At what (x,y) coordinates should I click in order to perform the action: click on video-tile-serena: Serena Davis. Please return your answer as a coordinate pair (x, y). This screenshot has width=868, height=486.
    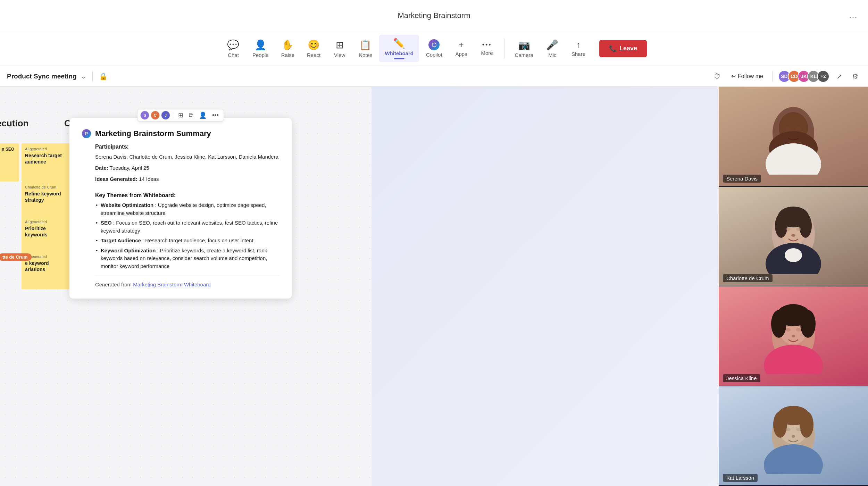
    Looking at the image, I should click on (793, 137).